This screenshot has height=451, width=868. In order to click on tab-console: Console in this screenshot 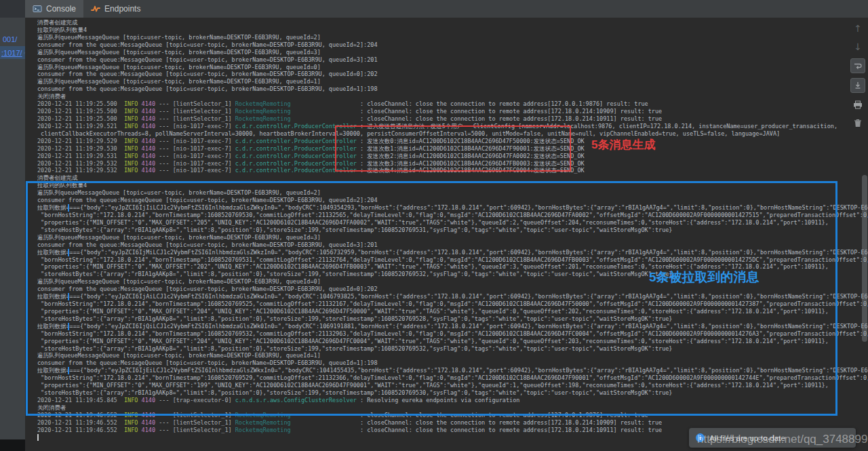, I will do `click(54, 9)`.